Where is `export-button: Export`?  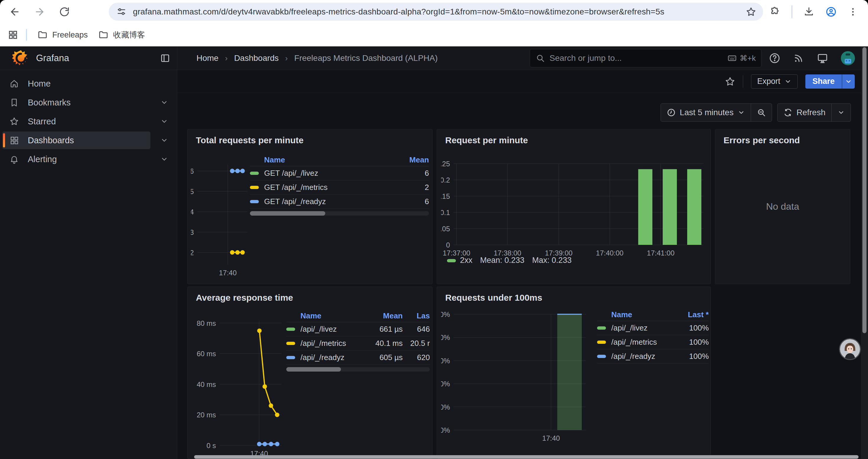 export-button: Export is located at coordinates (774, 81).